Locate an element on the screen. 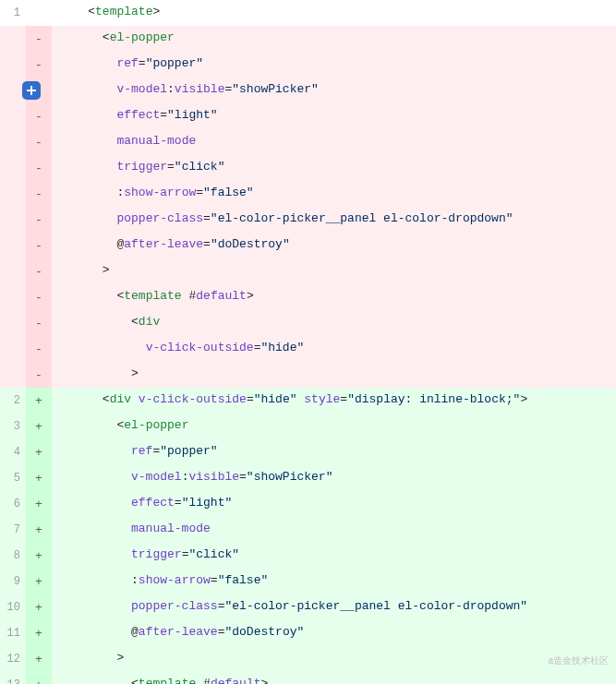 This screenshot has width=616, height=684. diff-line: - popper-class="el-color-picker__panel e… is located at coordinates (308, 220).